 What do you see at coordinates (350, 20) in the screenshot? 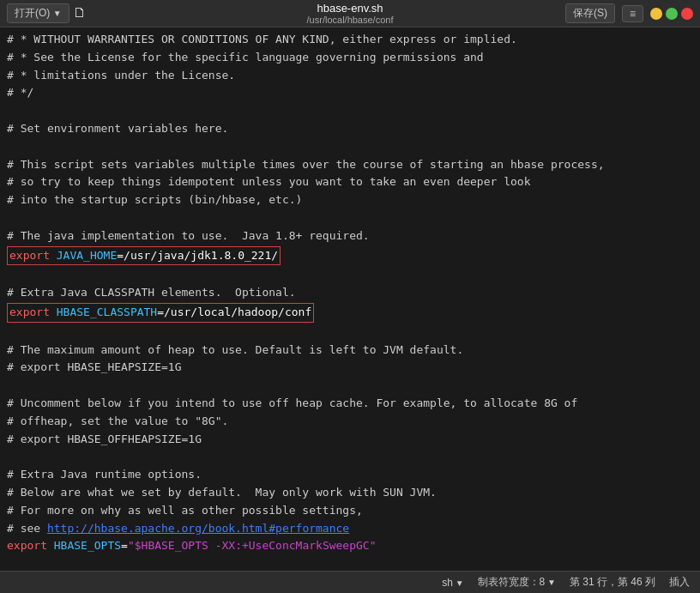
I see `titlebar-subtitle: /usr/local/hbase/conf` at bounding box center [350, 20].